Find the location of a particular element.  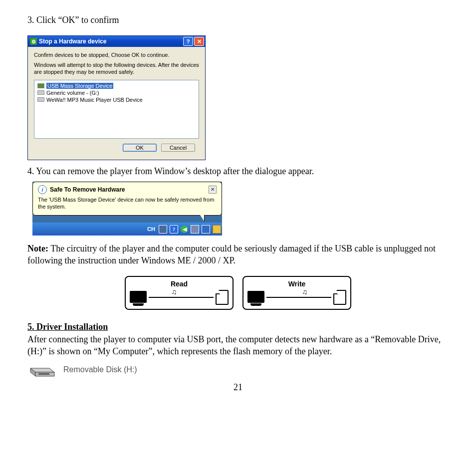

note-label: Note: is located at coordinates (38, 248).